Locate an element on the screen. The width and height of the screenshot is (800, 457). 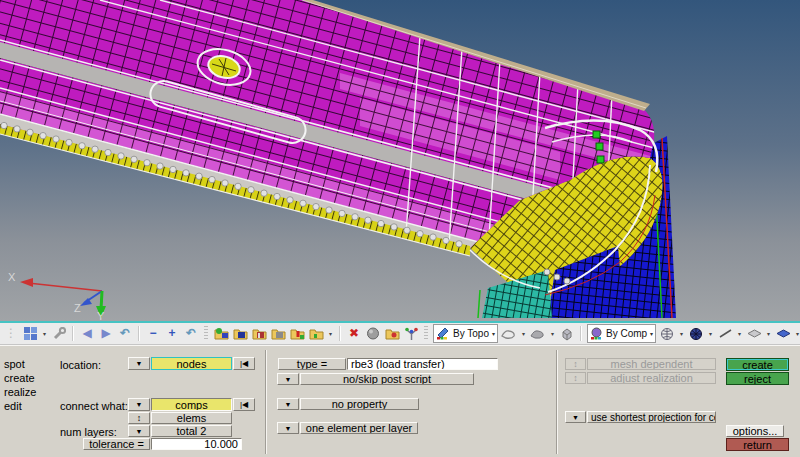
adjust-realization-button: adjust realization is located at coordinates (652, 378).